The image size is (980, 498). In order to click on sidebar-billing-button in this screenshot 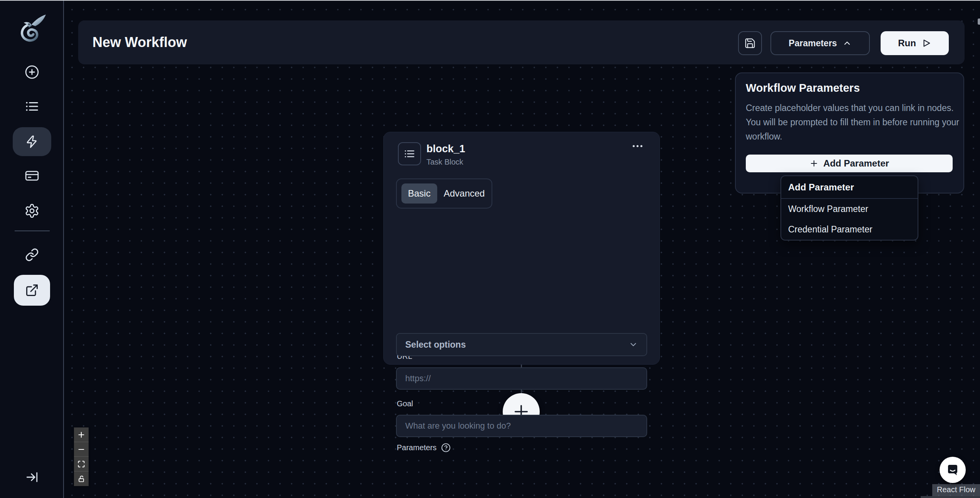, I will do `click(32, 176)`.